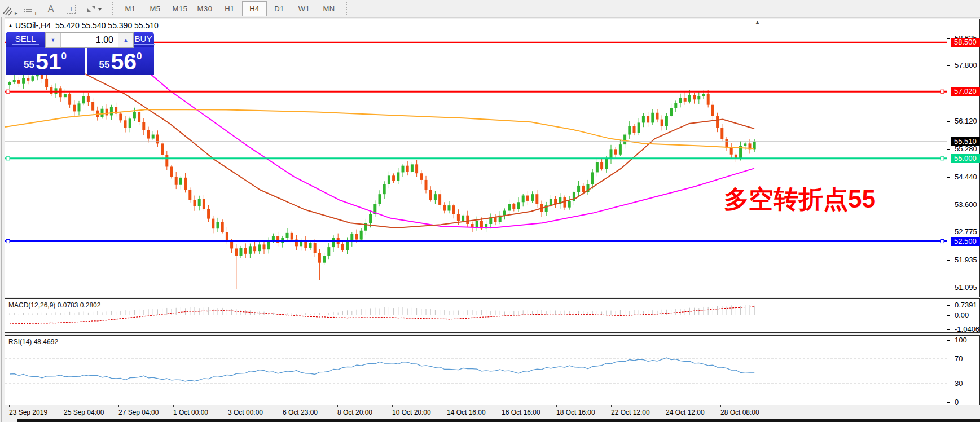 This screenshot has height=422, width=980. Describe the element at coordinates (180, 9) in the screenshot. I see `timeframe-button-M15: M15` at that location.